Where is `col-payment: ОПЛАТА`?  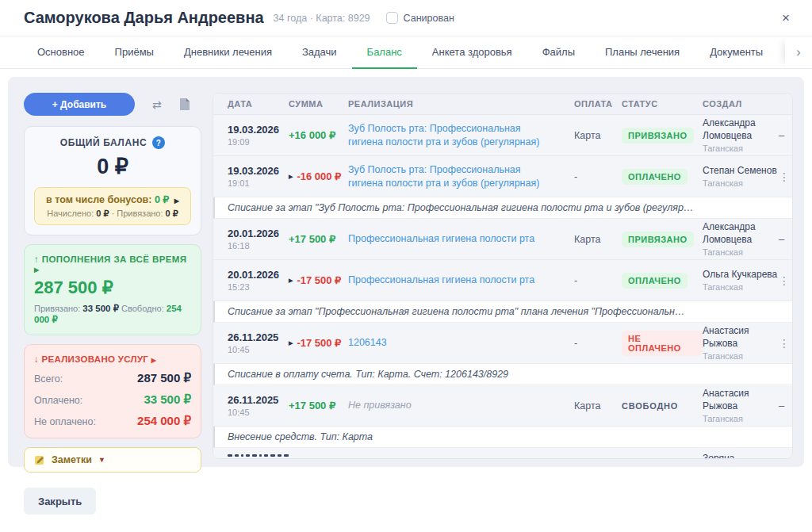
col-payment: ОПЛАТА is located at coordinates (598, 104).